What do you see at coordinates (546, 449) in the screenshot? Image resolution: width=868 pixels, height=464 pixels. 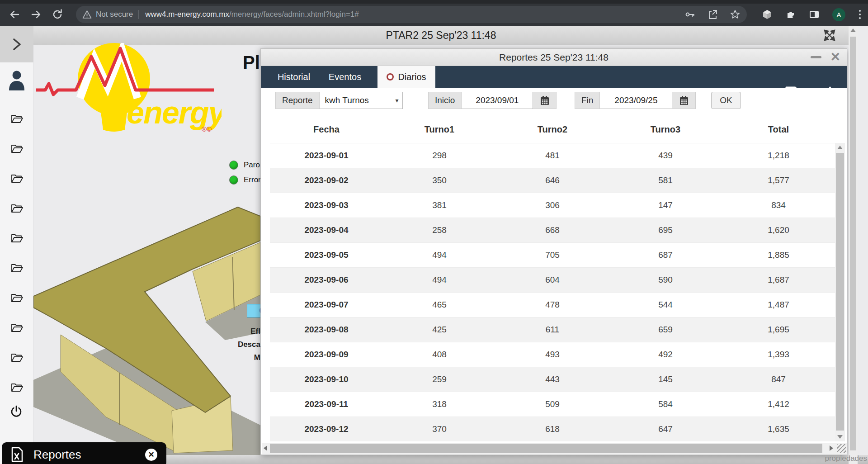 I see `horizontal-scroll-thumb` at bounding box center [546, 449].